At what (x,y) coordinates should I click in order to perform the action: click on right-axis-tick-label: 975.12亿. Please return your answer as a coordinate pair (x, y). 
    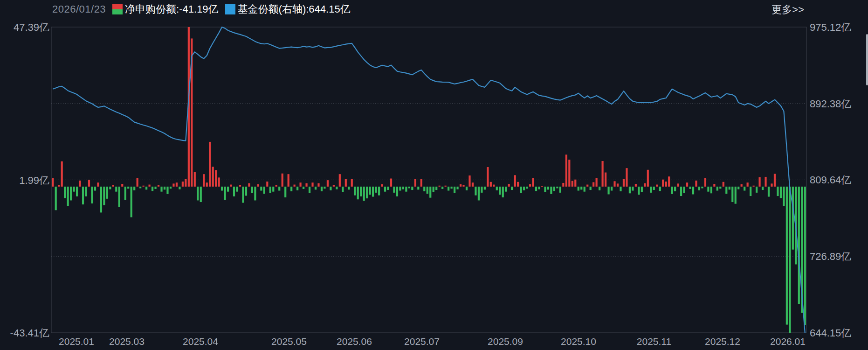
    Looking at the image, I should click on (831, 27).